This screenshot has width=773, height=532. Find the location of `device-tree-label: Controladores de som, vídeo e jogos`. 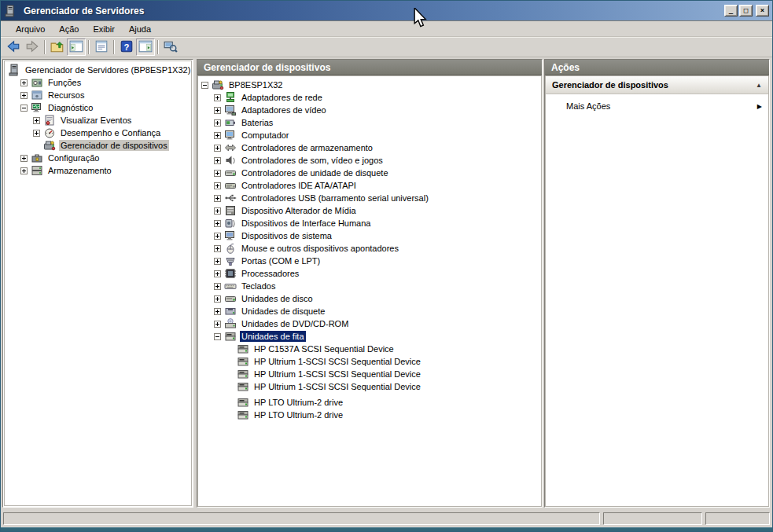

device-tree-label: Controladores de som, vídeo e jogos is located at coordinates (312, 160).